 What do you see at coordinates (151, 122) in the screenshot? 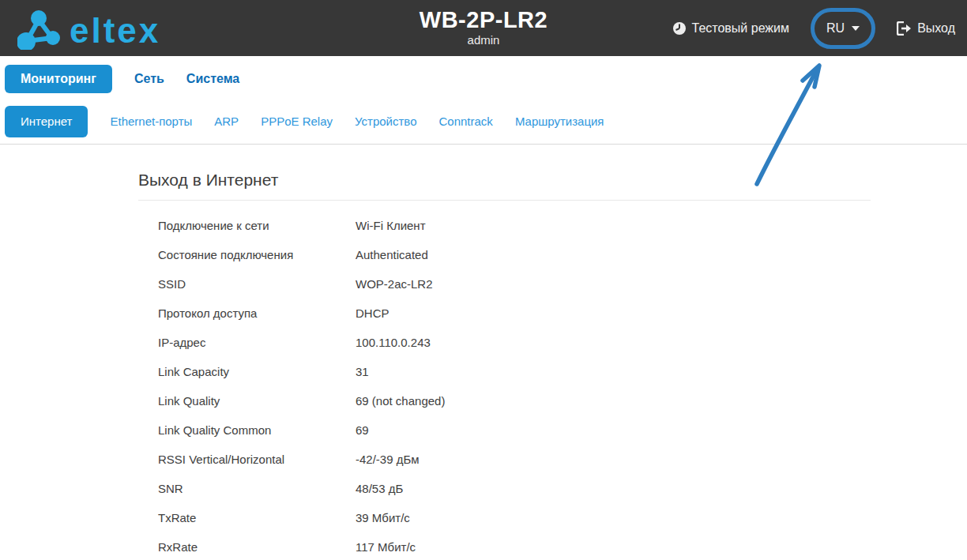
I see `subtab-ethernet-ports: Ethernet-порты` at bounding box center [151, 122].